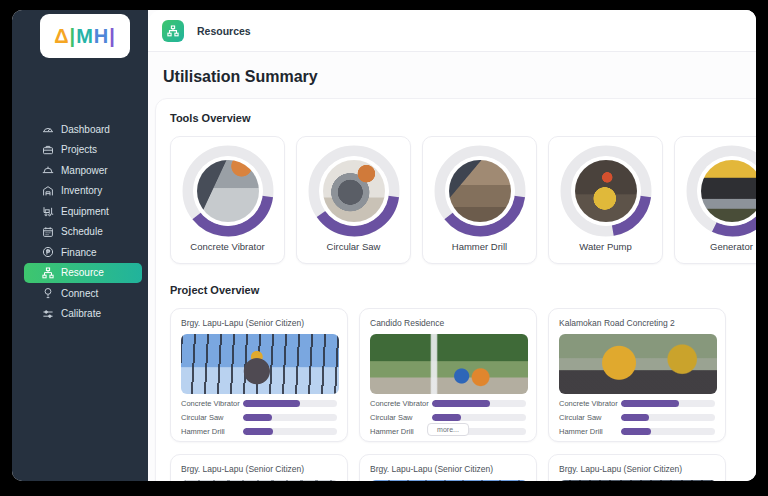 The image size is (768, 496). What do you see at coordinates (80, 314) in the screenshot?
I see `sidebar-item-calibrate: Calibrate` at bounding box center [80, 314].